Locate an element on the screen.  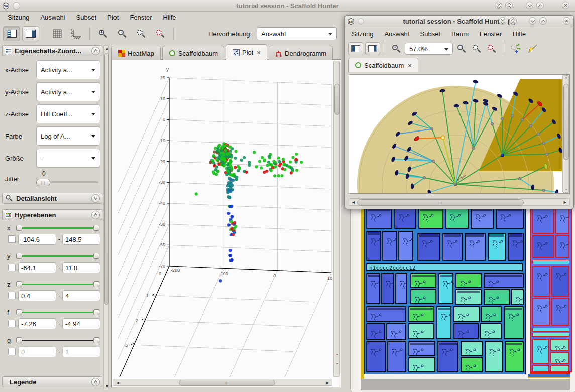
highlight-select: Auswahl is located at coordinates (297, 34).